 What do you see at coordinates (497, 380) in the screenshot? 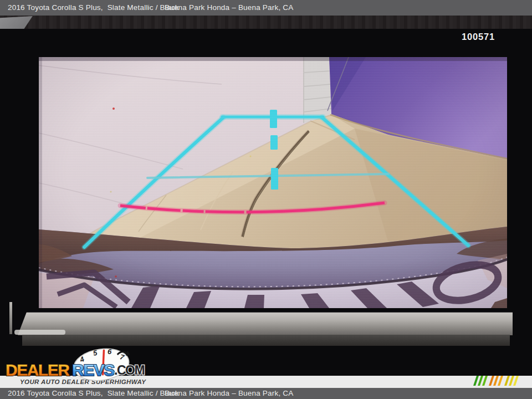
I see `hatch-marks-logo` at bounding box center [497, 380].